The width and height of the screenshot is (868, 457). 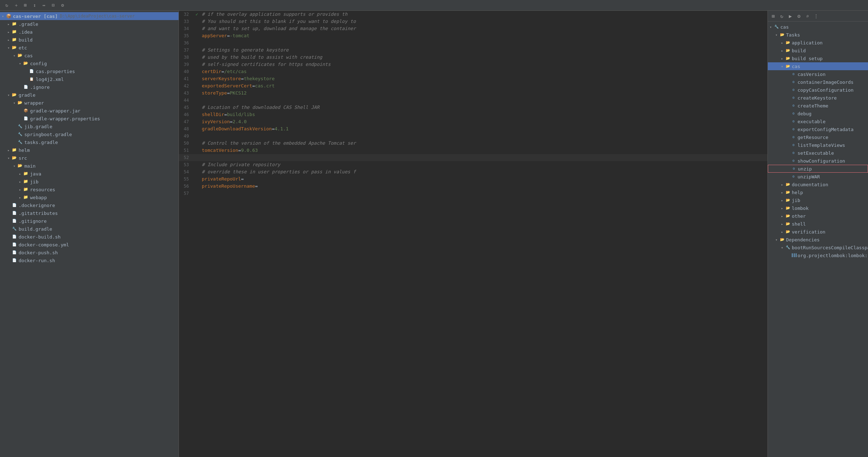 What do you see at coordinates (484, 179) in the screenshot?
I see `line-content-55: privateRepoUrl=` at bounding box center [484, 179].